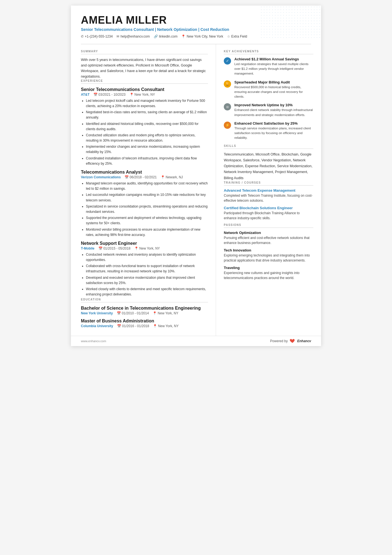  Describe the element at coordinates (269, 196) in the screenshot. I see `training-item-0: Advanced Telecom Expense Management Comp…` at that location.